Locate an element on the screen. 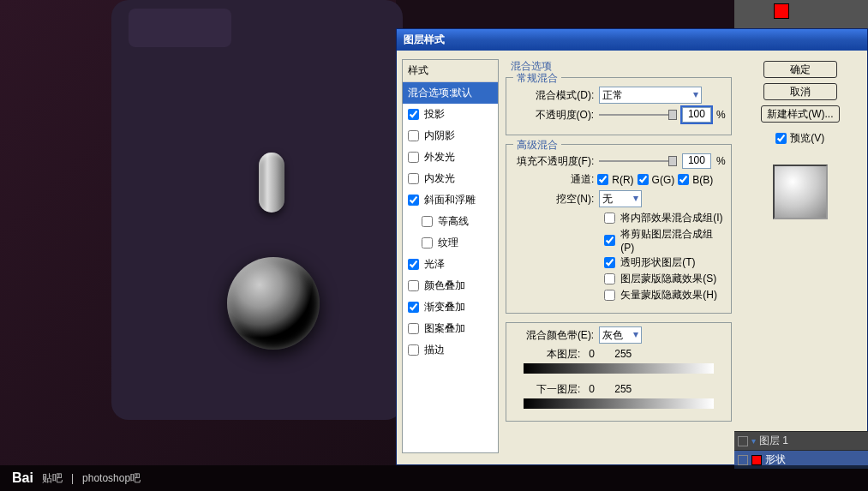  this-layer-gradient is located at coordinates (619, 368).